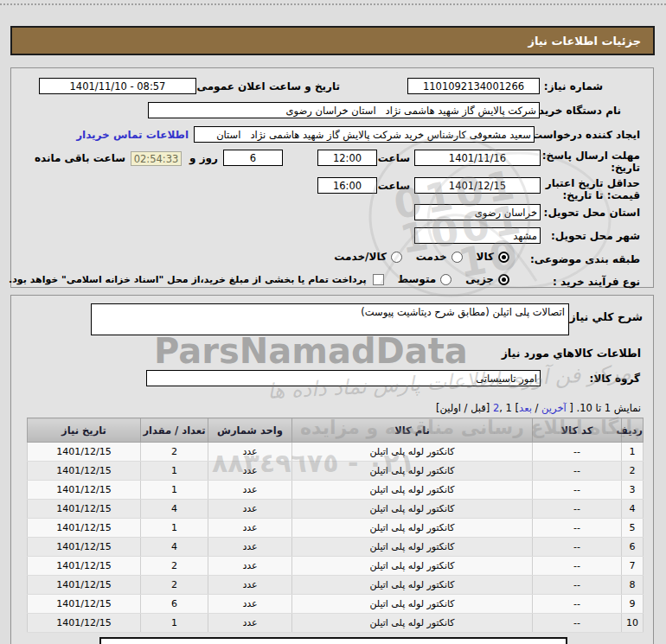 This screenshot has height=644, width=666. What do you see at coordinates (633, 430) in the screenshot?
I see `col-row: ردیف` at bounding box center [633, 430].